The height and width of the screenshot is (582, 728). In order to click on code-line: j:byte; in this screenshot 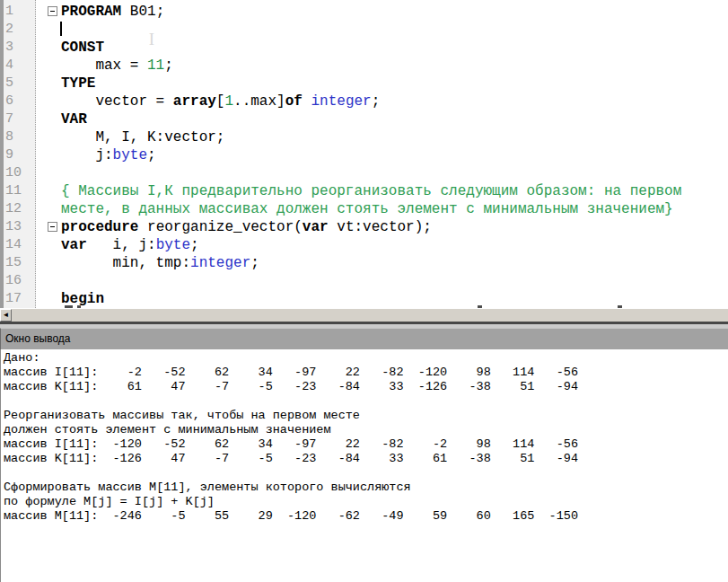, I will do `click(395, 155)`.